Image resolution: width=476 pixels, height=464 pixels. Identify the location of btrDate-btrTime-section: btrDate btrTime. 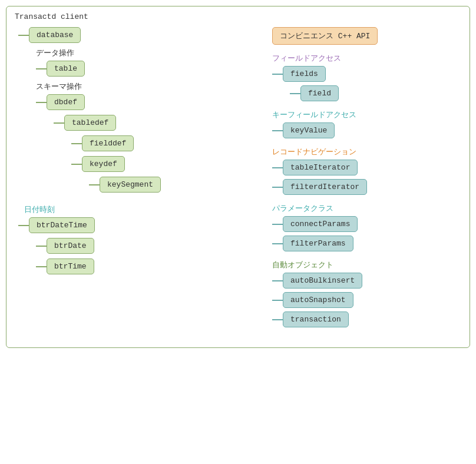
(148, 256).